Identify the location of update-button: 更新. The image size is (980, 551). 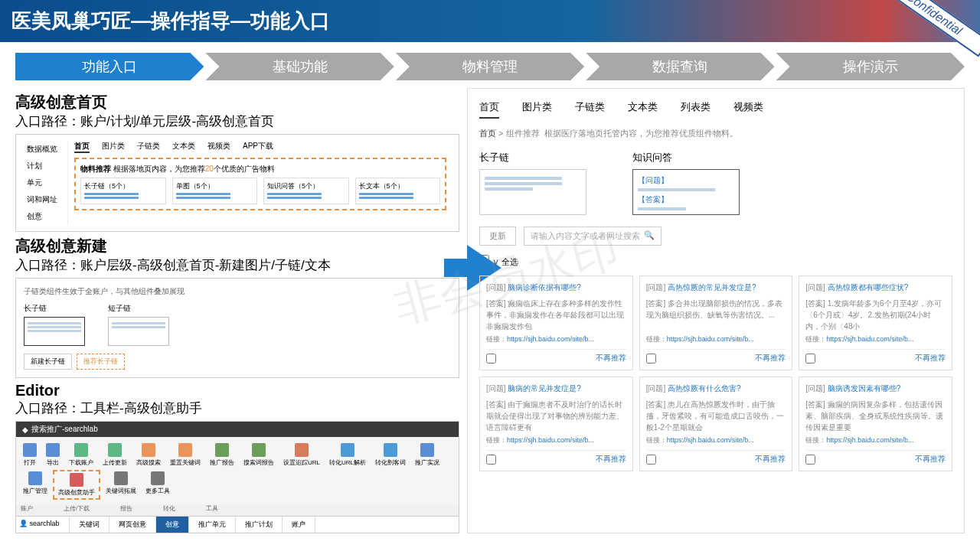
(498, 236).